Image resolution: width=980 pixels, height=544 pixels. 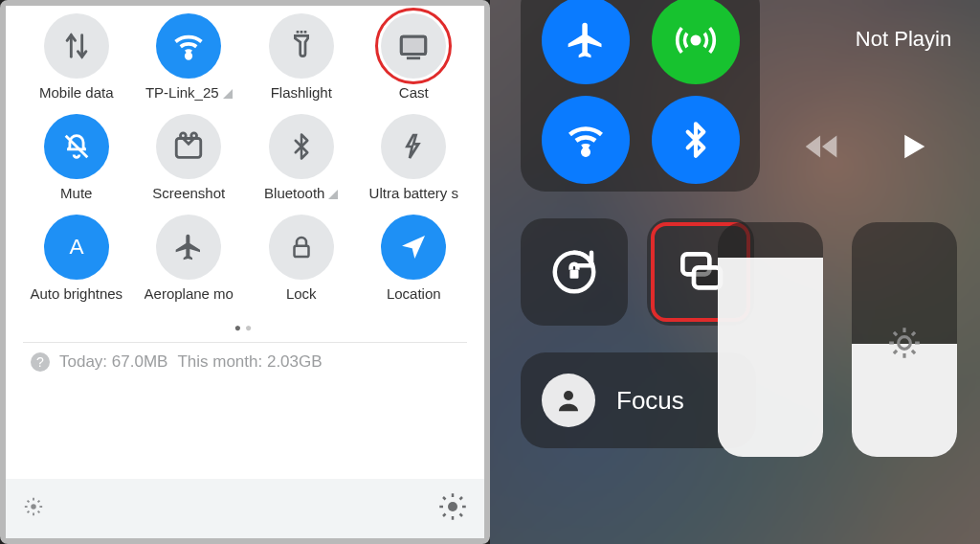 What do you see at coordinates (866, 148) in the screenshot?
I see `media-controls` at bounding box center [866, 148].